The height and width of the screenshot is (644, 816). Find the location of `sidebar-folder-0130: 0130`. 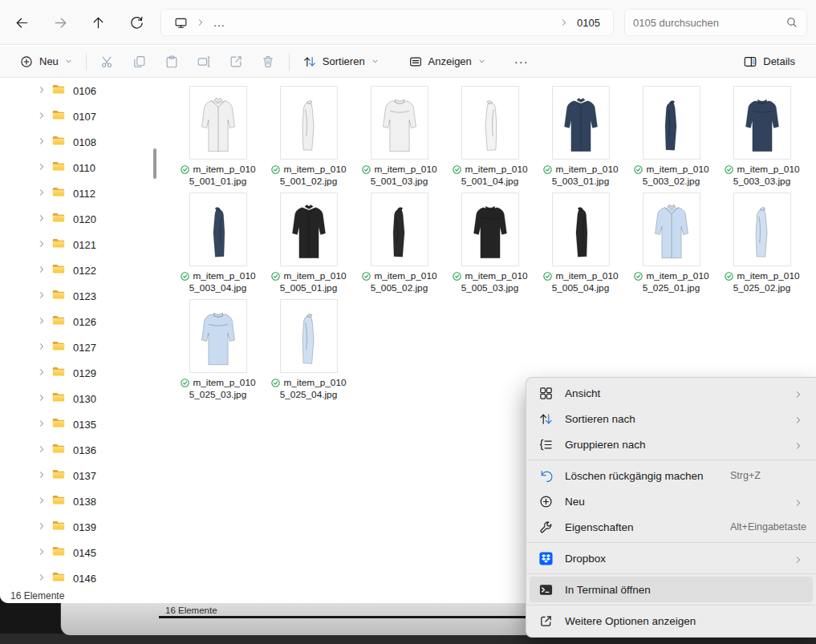

sidebar-folder-0130: 0130 is located at coordinates (79, 399).